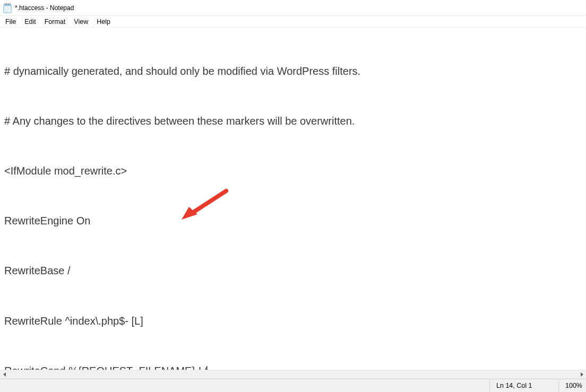  Describe the element at coordinates (293, 121) in the screenshot. I see `editor-line: # Any changes to the directives between …` at that location.